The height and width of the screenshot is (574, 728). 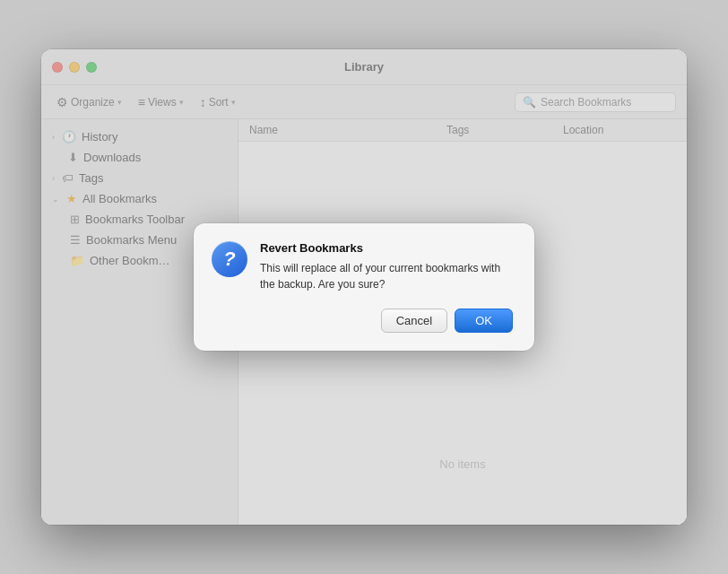 What do you see at coordinates (362, 267) in the screenshot?
I see `dialog-body: ? Revert Bookmarks This will replace all…` at bounding box center [362, 267].